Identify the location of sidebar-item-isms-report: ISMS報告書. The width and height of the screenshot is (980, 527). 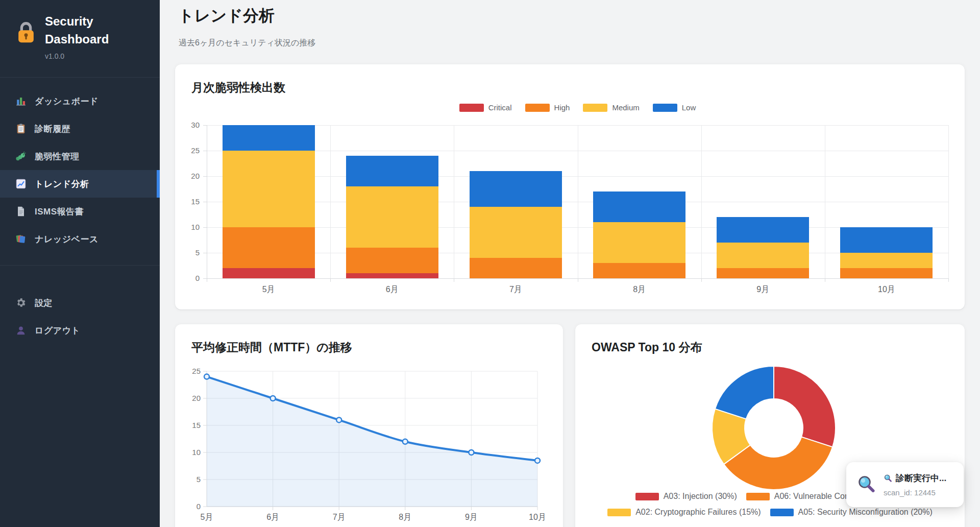
(80, 211).